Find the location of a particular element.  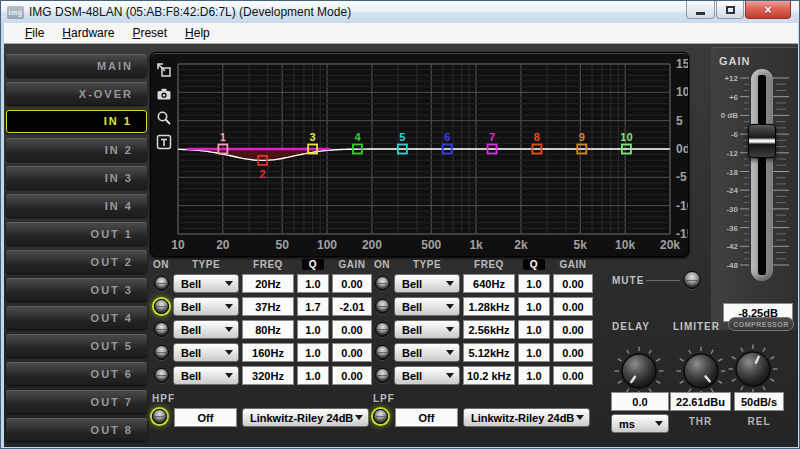

band-4-gain-field: 0.00 is located at coordinates (352, 352).